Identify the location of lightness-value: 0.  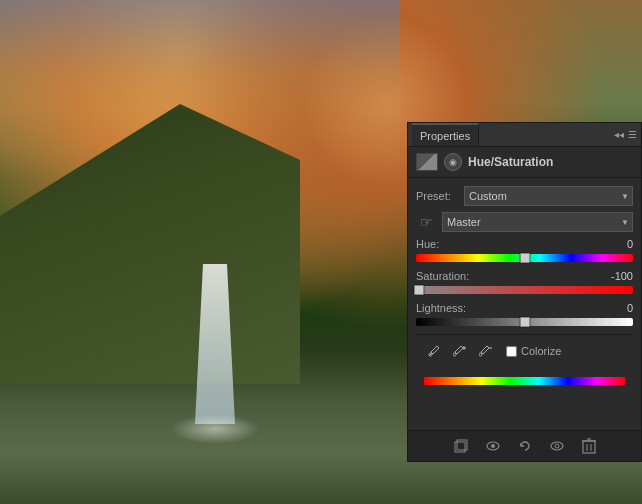
(618, 308).